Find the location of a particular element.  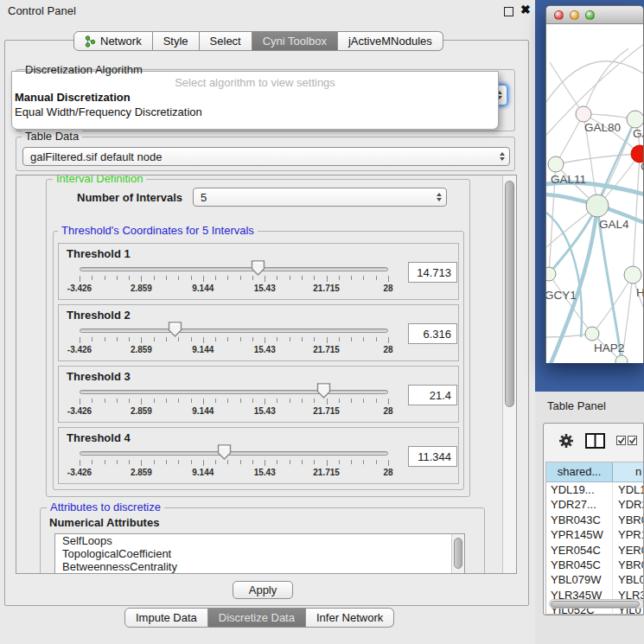

table-row: YDL19...YDL1 is located at coordinates (595, 489).